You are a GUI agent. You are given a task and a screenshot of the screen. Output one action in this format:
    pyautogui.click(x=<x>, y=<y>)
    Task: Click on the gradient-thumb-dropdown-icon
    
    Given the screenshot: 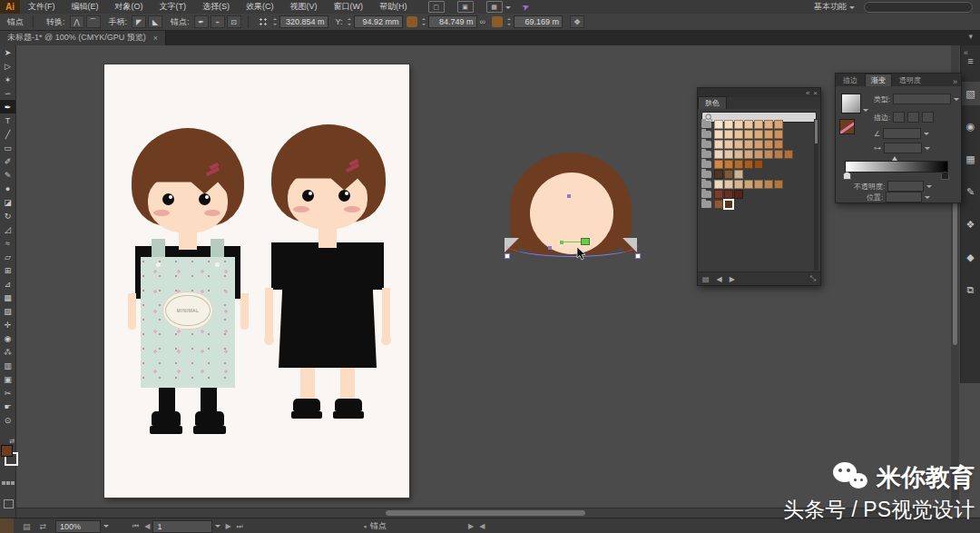 What is the action you would take?
    pyautogui.click(x=866, y=112)
    